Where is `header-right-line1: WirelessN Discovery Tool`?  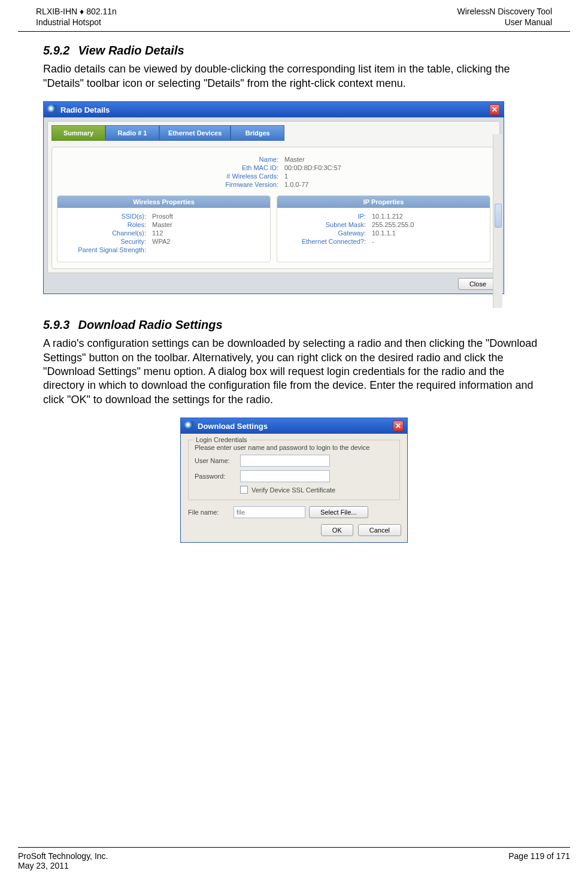
header-right-line1: WirelessN Discovery Tool is located at coordinates (505, 11).